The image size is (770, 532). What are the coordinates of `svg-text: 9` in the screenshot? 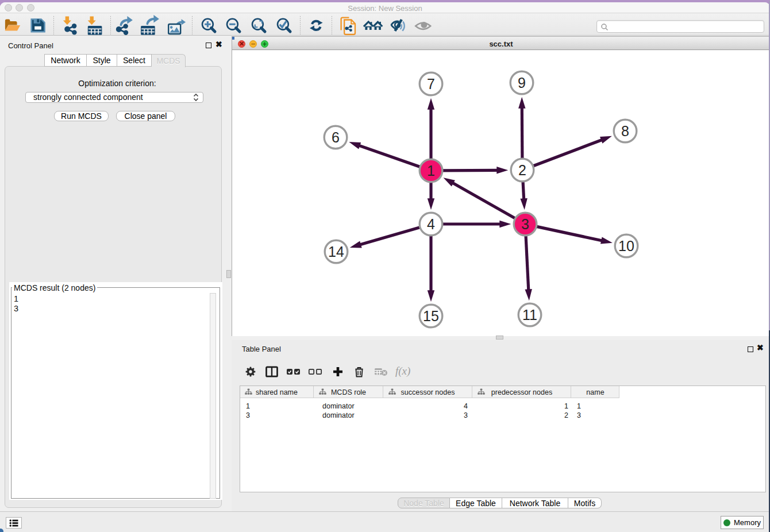 It's located at (522, 83).